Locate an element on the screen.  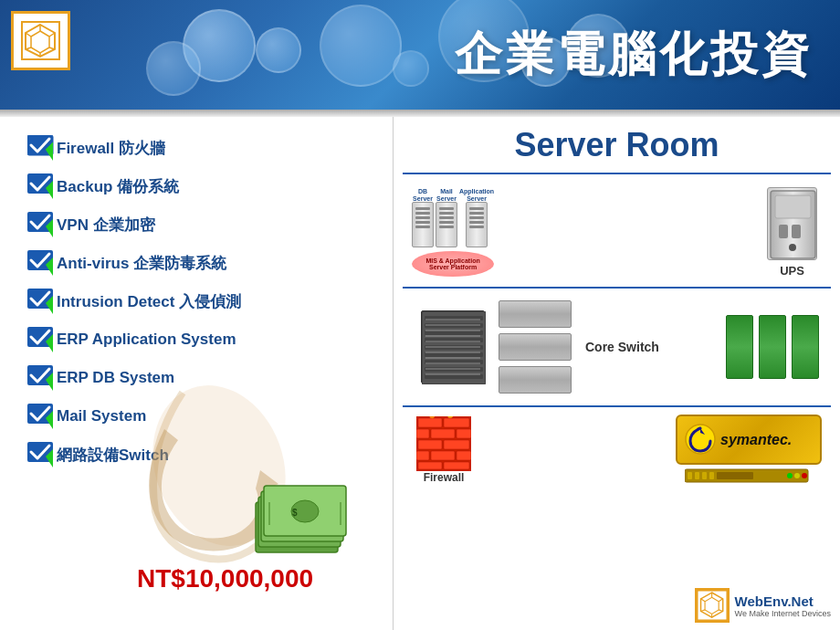
symantec-area: symantec. is located at coordinates (749, 449).